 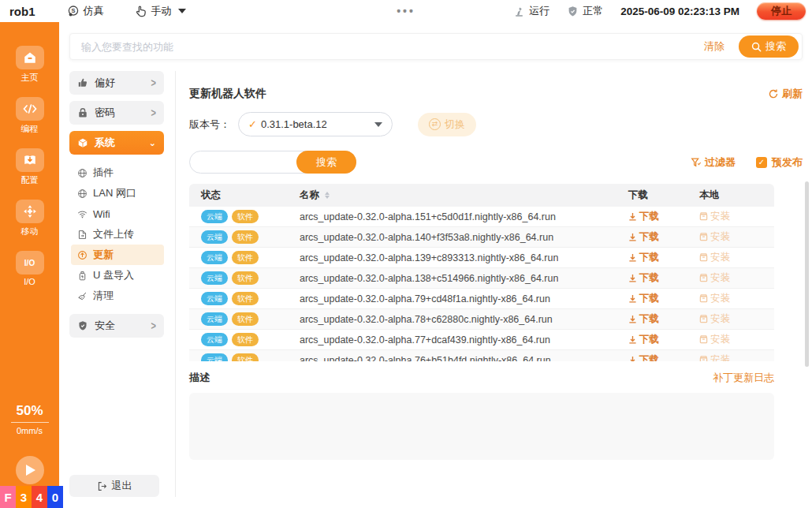 I want to click on table-row: 云端 软件 arcs_update-0.32.0-alpha.76+b51b4f…, so click(x=482, y=356).